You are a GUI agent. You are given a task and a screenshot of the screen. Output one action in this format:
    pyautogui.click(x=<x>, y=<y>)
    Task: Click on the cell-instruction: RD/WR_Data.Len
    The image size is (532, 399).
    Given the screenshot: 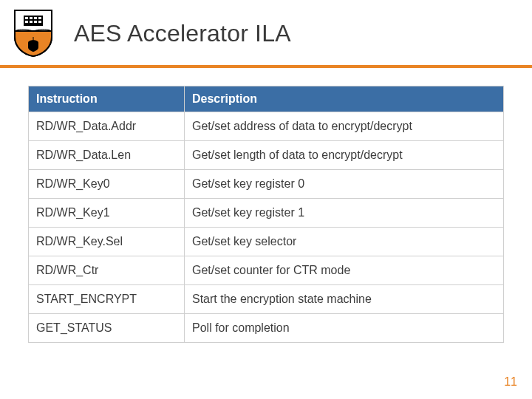 What is the action you would take?
    pyautogui.click(x=106, y=155)
    